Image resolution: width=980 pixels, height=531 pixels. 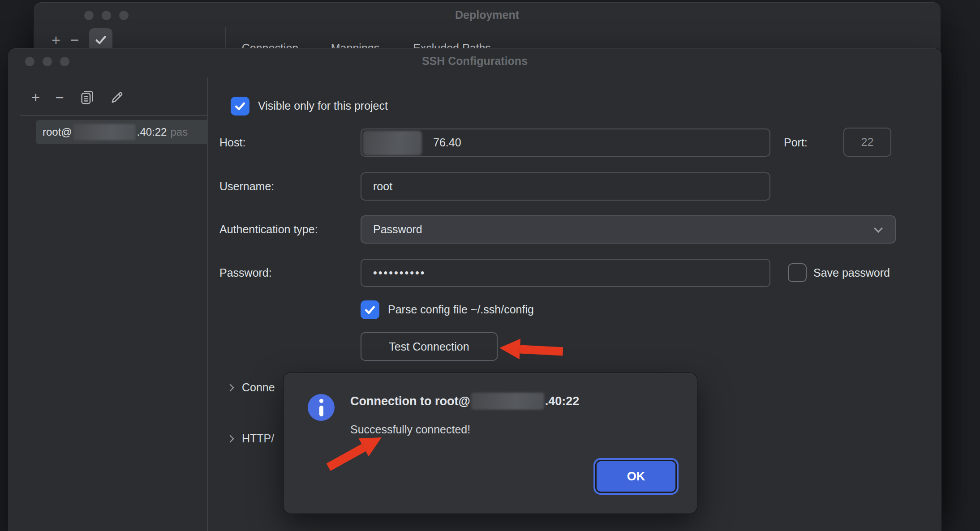 I want to click on test-connection-button: Test Connection, so click(x=429, y=347).